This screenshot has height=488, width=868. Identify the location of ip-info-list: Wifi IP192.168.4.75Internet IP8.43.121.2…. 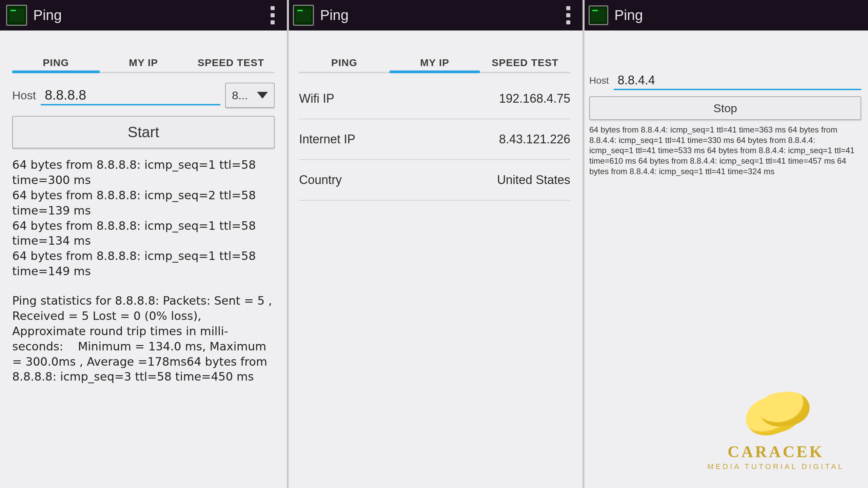
(435, 140).